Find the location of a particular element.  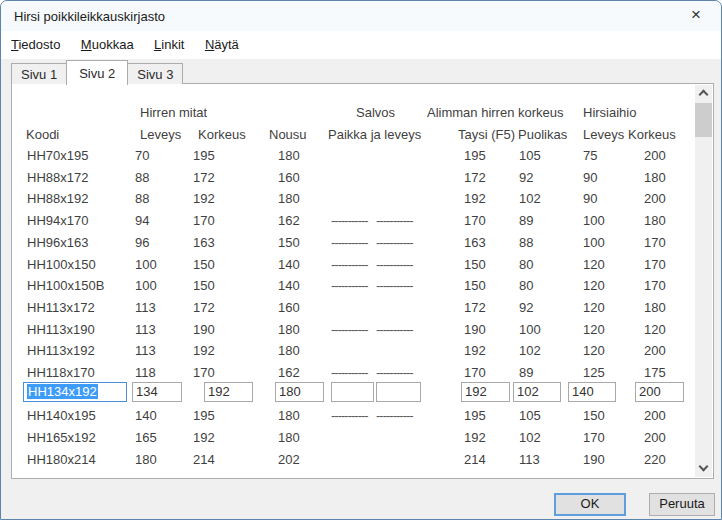

cell-taysi: 214 is located at coordinates (475, 460).